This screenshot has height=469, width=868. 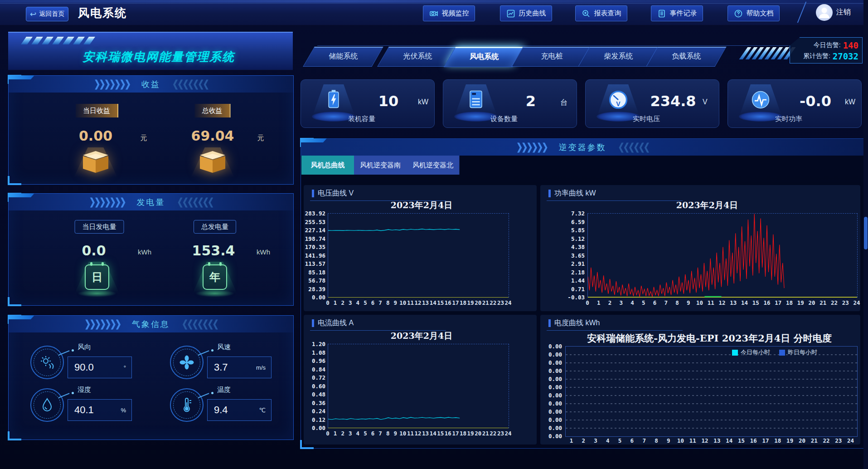 I want to click on report-query-label: 报表查询, so click(x=608, y=14).